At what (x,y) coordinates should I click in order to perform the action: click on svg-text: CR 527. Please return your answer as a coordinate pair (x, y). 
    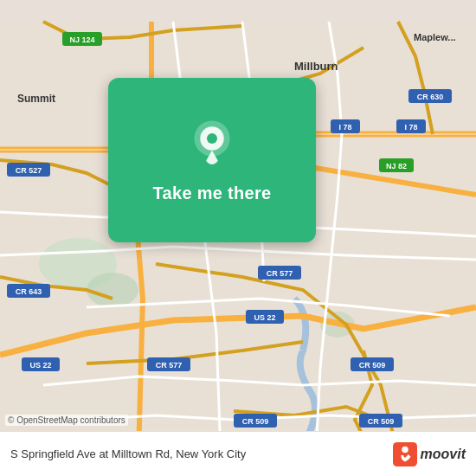
    Looking at the image, I should click on (29, 170).